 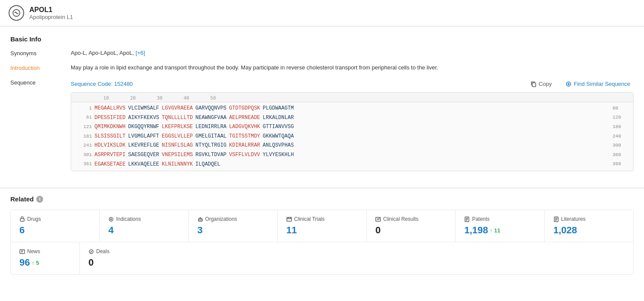 I want to click on clinical-trials-label: Clinical Trials, so click(x=310, y=219).